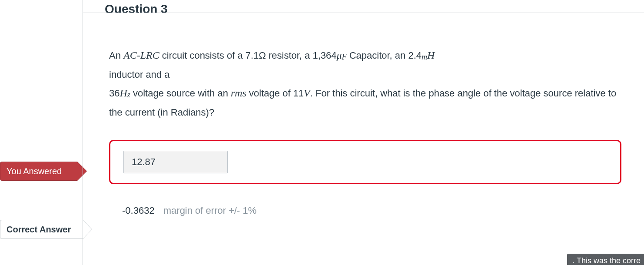  What do you see at coordinates (431, 55) in the screenshot?
I see `qt-H: H` at bounding box center [431, 55].